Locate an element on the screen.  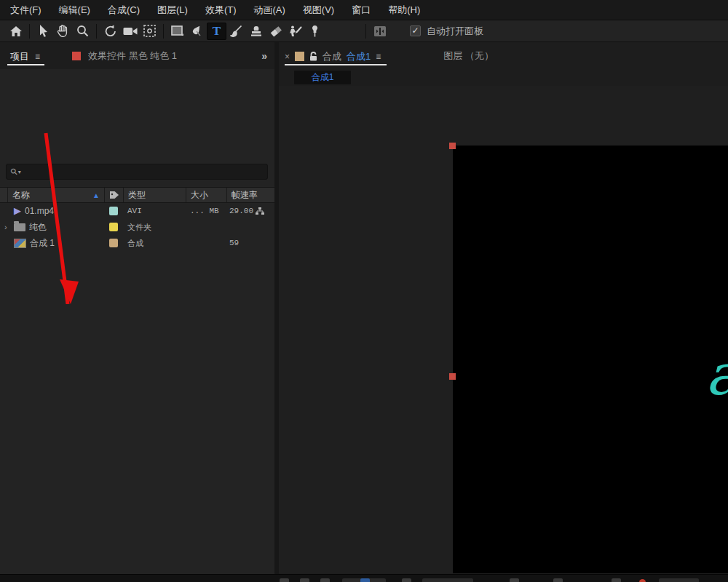
selection-handle-middle-left is located at coordinates (453, 377).